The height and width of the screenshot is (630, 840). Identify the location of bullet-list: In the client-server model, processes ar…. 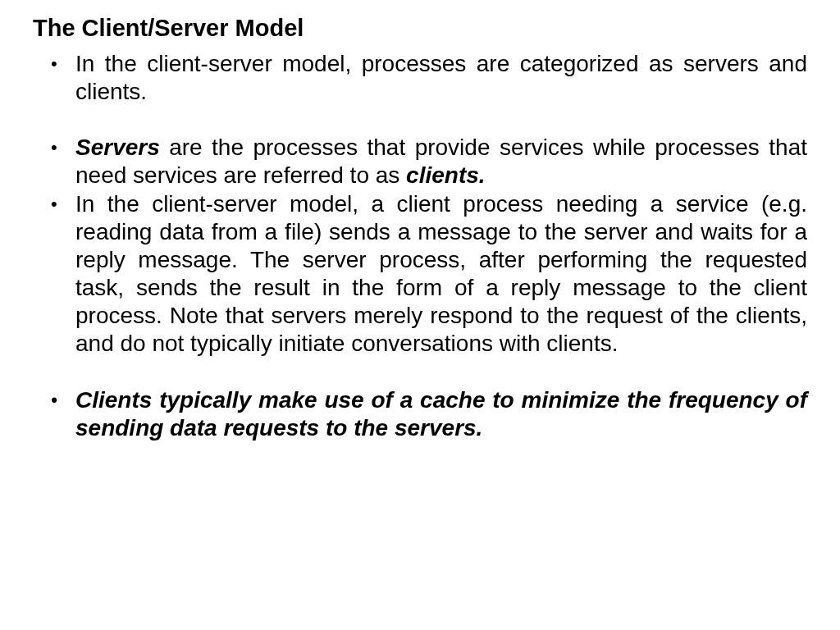
(420, 78).